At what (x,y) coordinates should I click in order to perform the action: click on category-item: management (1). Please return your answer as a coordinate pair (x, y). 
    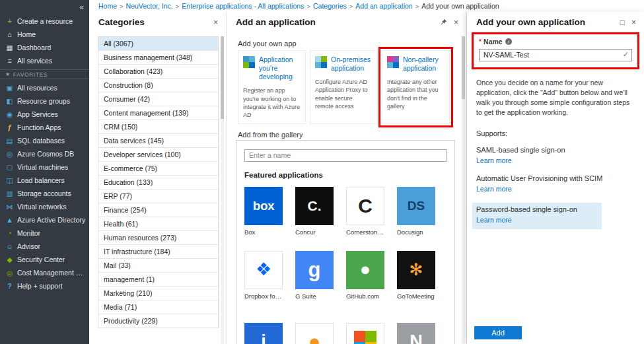
    Looking at the image, I should click on (159, 280).